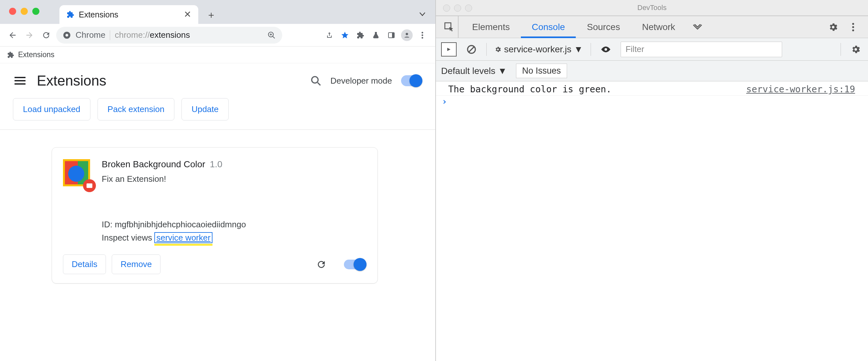 The image size is (868, 361). I want to click on settings-gear-icon, so click(833, 27).